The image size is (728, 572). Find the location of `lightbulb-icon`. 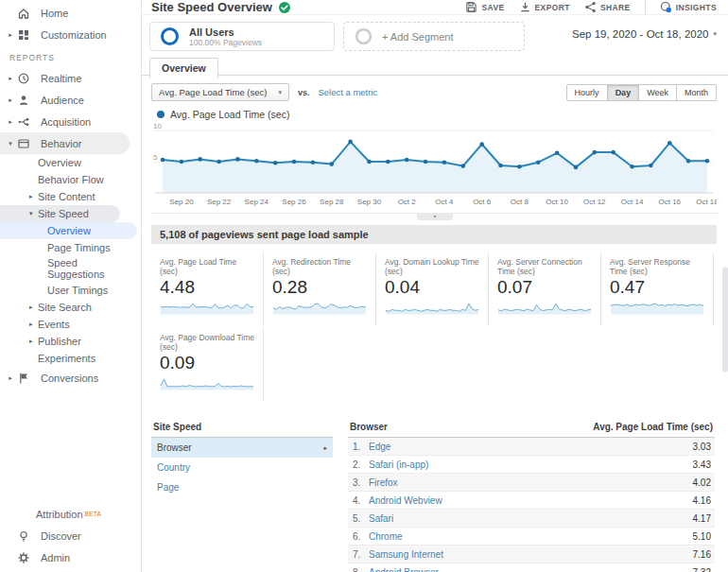

lightbulb-icon is located at coordinates (24, 536).